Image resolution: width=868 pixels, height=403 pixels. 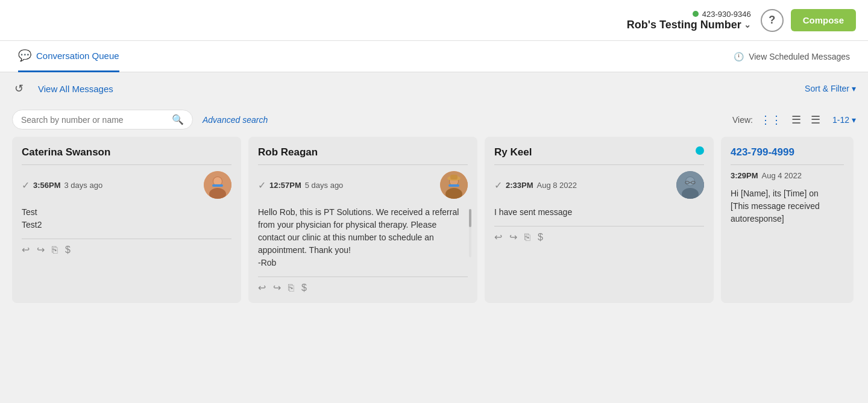 What do you see at coordinates (127, 247) in the screenshot?
I see `card-footer-caterina: ↩ ↪ ⎘ $` at bounding box center [127, 247].